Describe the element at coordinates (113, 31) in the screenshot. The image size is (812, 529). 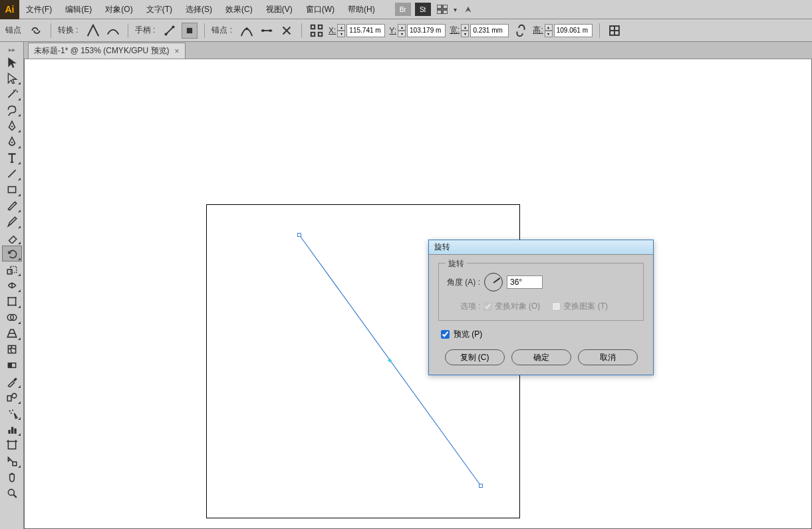
I see `convert-smooth-button` at that location.